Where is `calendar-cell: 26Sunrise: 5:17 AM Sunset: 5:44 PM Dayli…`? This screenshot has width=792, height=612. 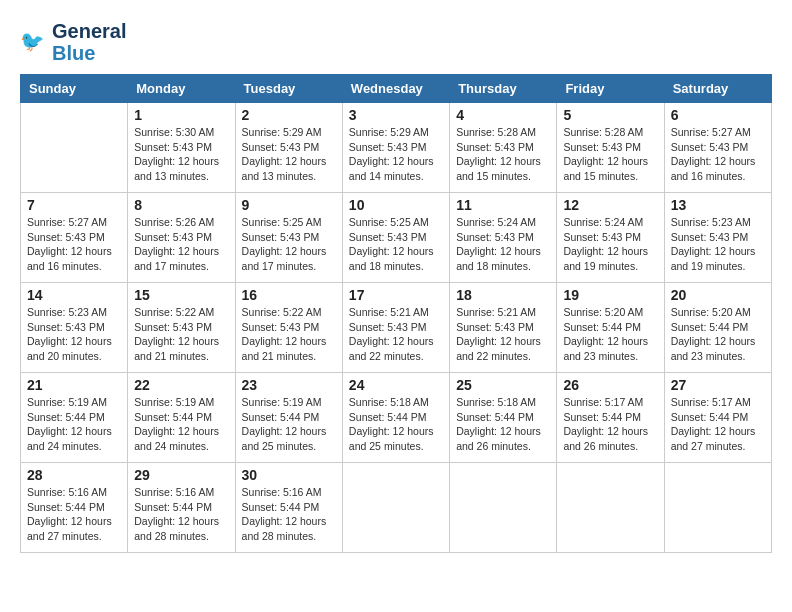
calendar-cell: 26Sunrise: 5:17 AM Sunset: 5:44 PM Dayli… is located at coordinates (610, 418).